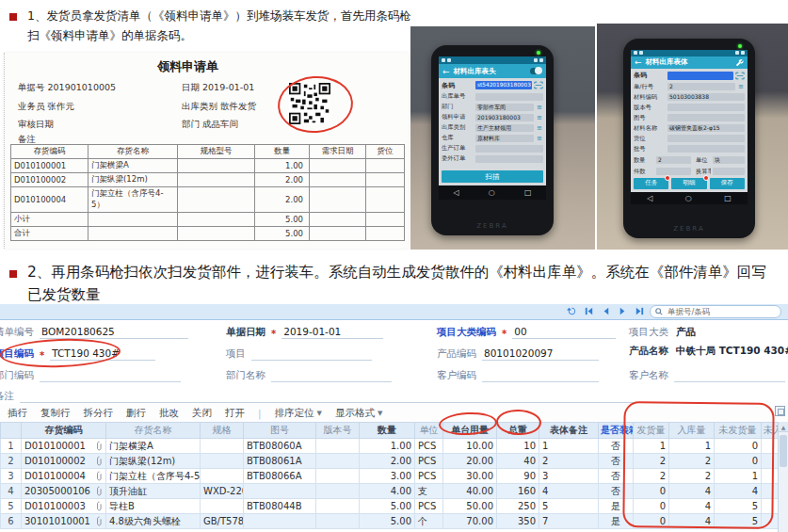 The image size is (788, 532). What do you see at coordinates (153, 476) in the screenshot?
I see `grid-cell: 门架立柱（含序号4-5）` at bounding box center [153, 476].